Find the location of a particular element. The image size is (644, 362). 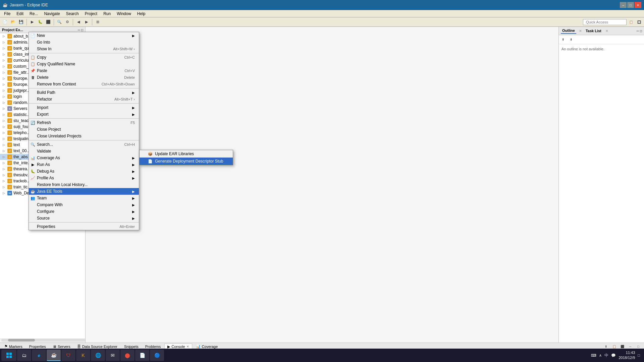

outline-minimize: ─ is located at coordinates (638, 31).